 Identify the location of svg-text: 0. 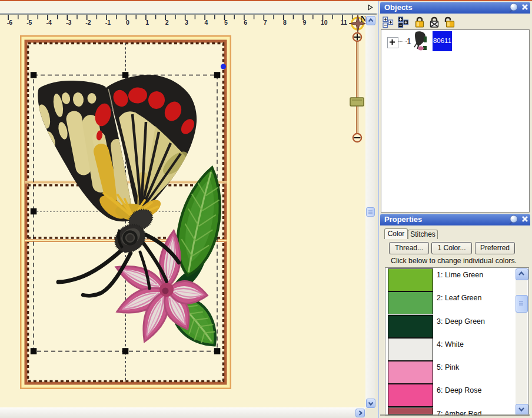
(128, 22).